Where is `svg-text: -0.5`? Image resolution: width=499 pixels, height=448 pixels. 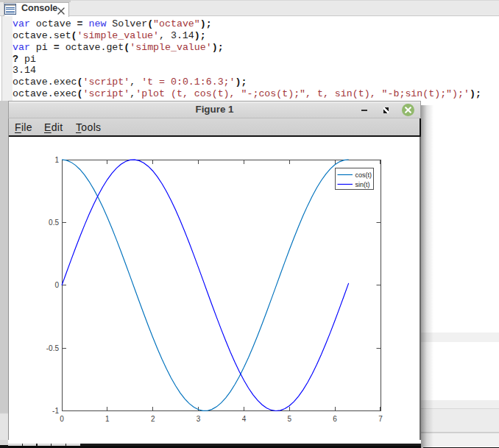
svg-text: -0.5 is located at coordinates (53, 349).